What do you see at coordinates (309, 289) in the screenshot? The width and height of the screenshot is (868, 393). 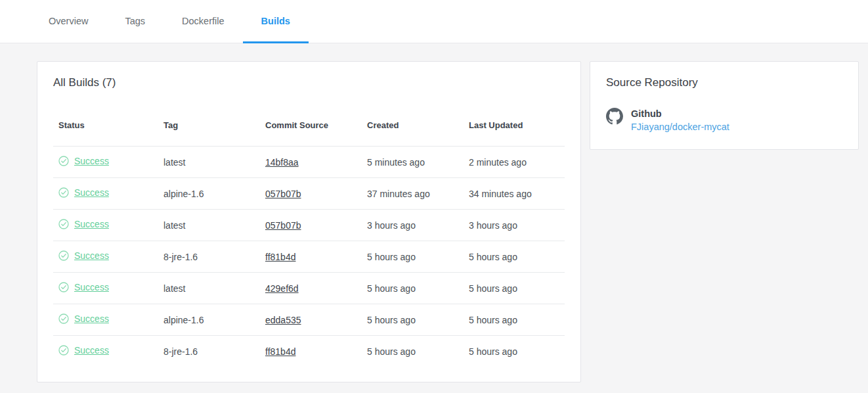 I see `table-row: Success latest 429ef6d 5 hours ago 5 hou…` at bounding box center [309, 289].